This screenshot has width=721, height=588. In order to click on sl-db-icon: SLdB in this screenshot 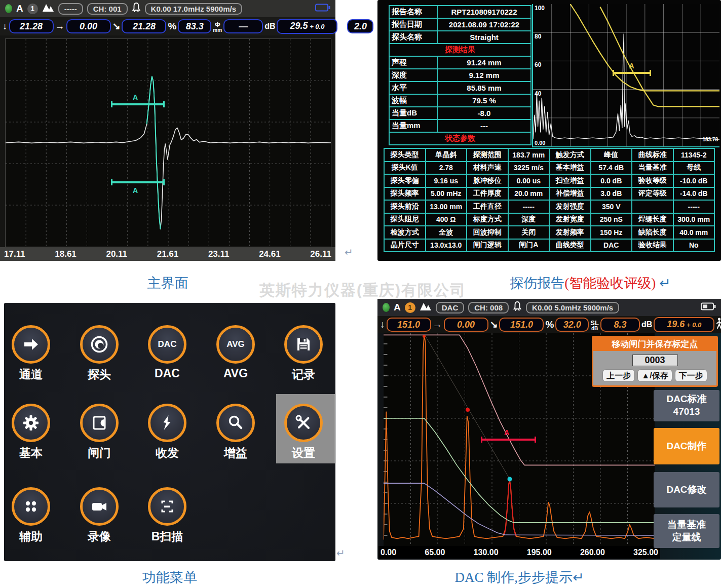, I will do `click(595, 325)`.